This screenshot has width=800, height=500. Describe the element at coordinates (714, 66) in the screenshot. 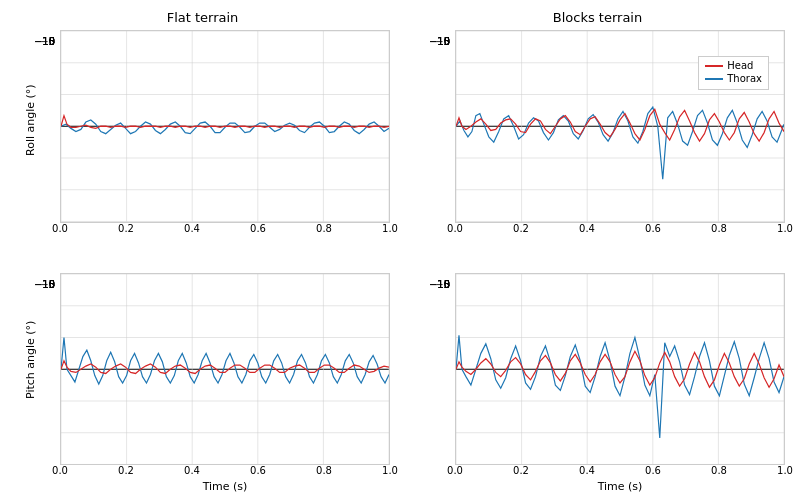

I see `head-legend-line` at that location.